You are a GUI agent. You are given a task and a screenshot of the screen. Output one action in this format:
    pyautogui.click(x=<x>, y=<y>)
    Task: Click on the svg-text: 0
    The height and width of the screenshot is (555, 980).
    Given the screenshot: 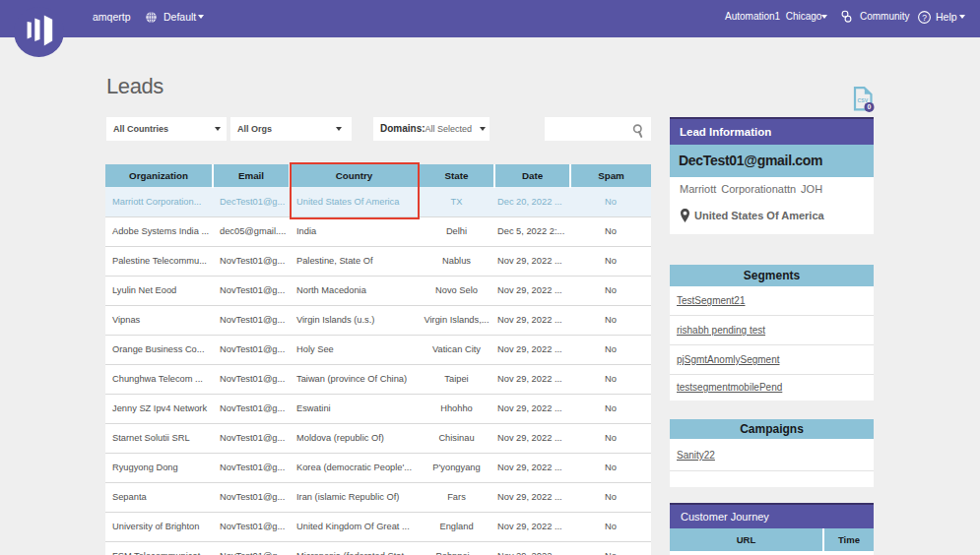 What is the action you would take?
    pyautogui.click(x=869, y=106)
    